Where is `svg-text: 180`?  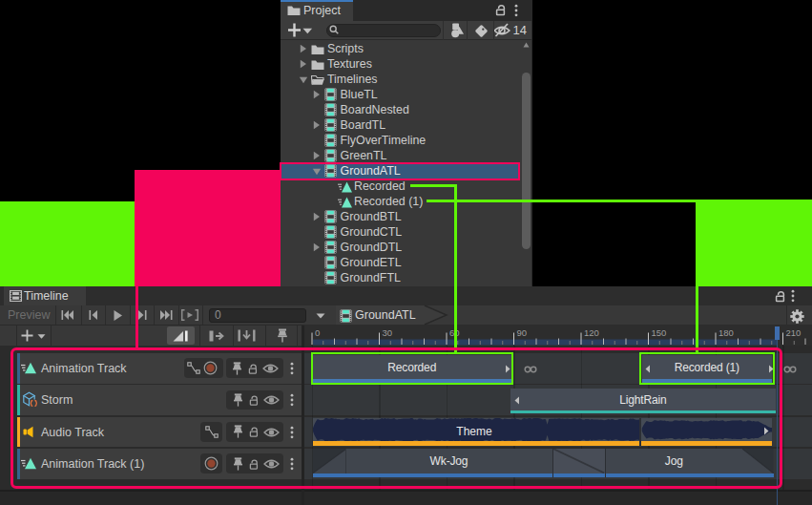
svg-text: 180 is located at coordinates (726, 332).